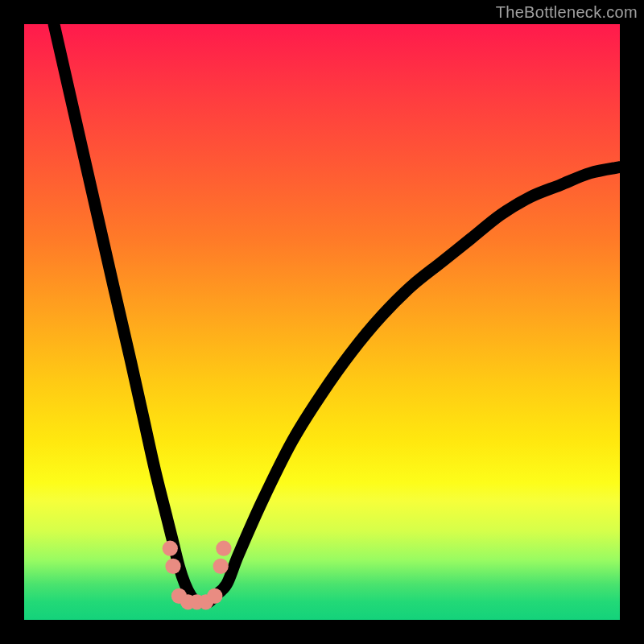  I want to click on curve-markers, so click(197, 576).